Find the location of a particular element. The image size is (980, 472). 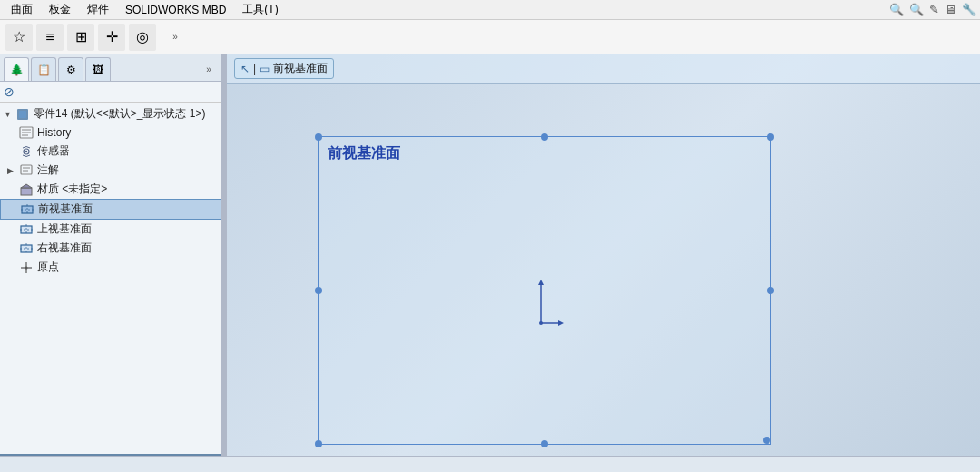

handle-mid-right is located at coordinates (770, 290).